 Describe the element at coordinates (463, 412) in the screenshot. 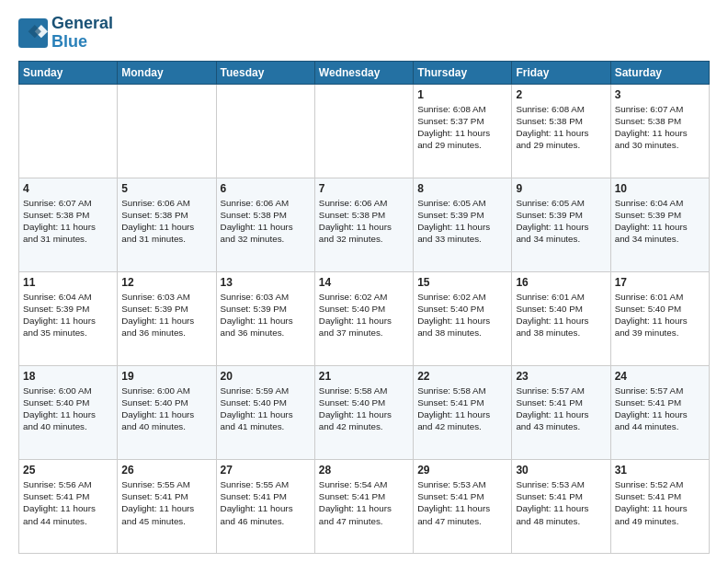

I see `calendar-day-cell: 22Sunrise: 5:58 AM Sunset: 5:41 PM Dayli…` at that location.